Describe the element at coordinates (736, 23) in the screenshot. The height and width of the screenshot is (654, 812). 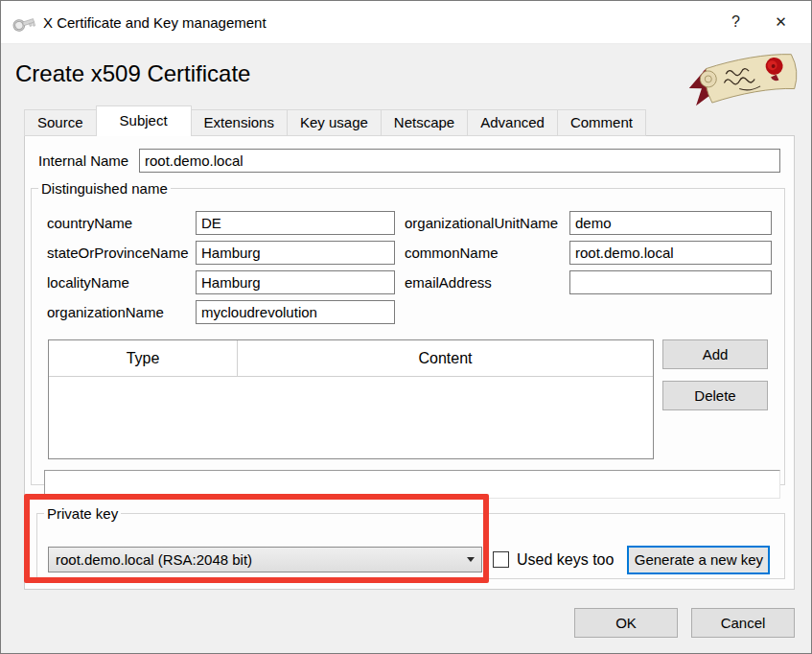
I see `help-button: ?` at that location.